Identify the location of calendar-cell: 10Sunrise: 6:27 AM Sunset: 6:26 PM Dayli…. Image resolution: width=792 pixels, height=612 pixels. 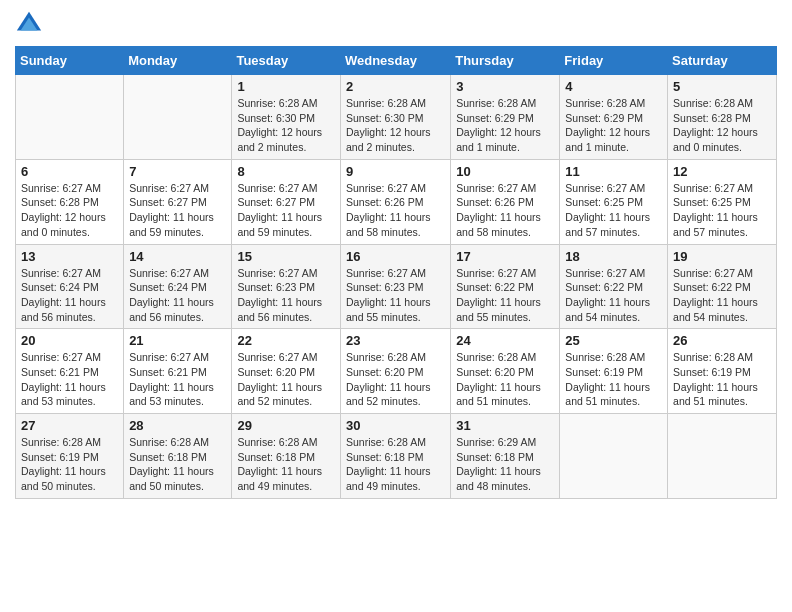
(506, 202).